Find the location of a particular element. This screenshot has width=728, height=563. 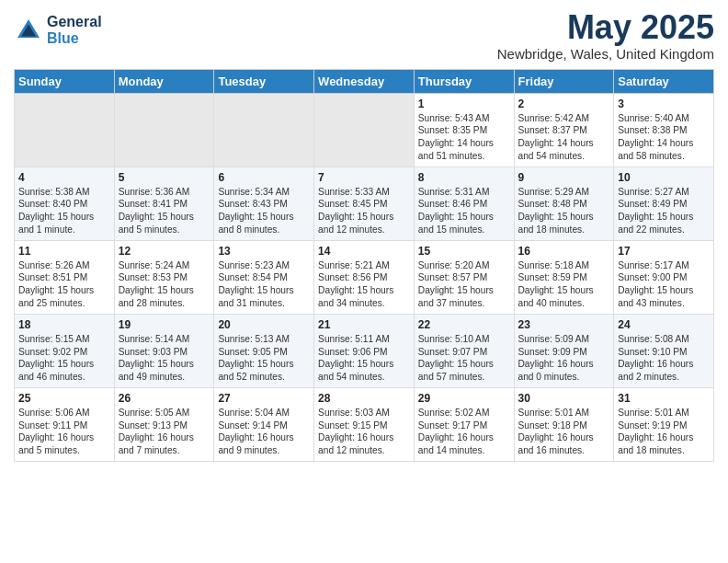

cell-content: Sunrise: 5:13 AM Sunset: 9:05 PM Dayligh… is located at coordinates (264, 359).